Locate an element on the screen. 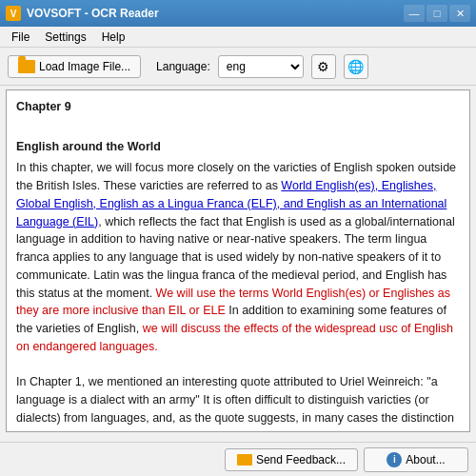 This screenshot has width=476, height=476. window-title: VOVSOFT - OCR Reader is located at coordinates (93, 13).